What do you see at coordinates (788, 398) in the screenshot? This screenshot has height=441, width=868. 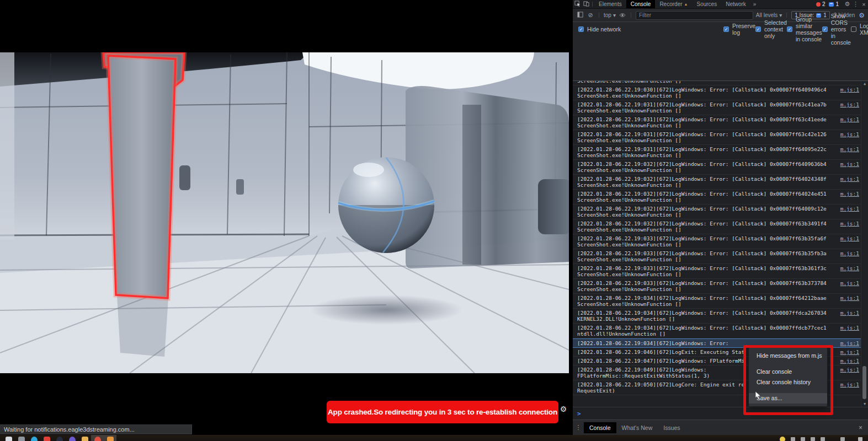 I see `menu-item-save-as: Save as...` at bounding box center [788, 398].